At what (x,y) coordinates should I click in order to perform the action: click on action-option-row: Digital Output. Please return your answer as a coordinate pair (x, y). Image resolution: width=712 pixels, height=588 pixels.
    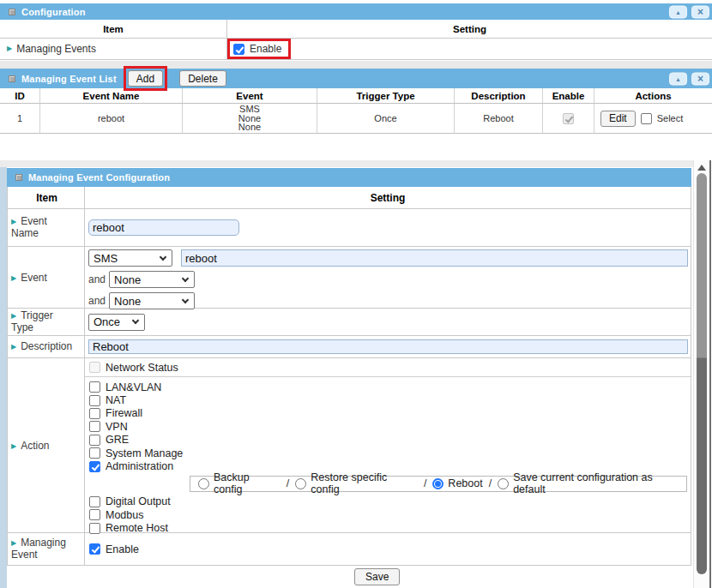
    Looking at the image, I should click on (388, 502).